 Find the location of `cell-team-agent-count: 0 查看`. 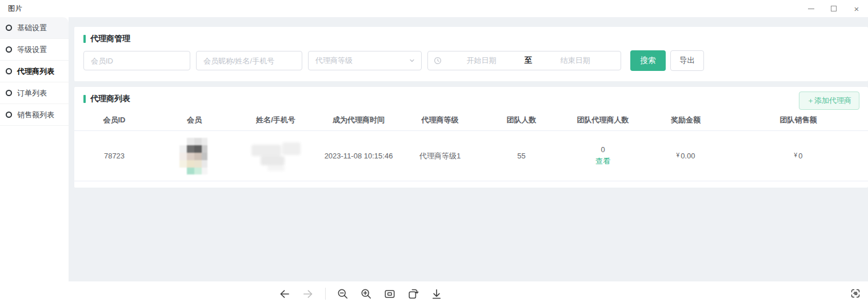

cell-team-agent-count: 0 查看 is located at coordinates (603, 156).